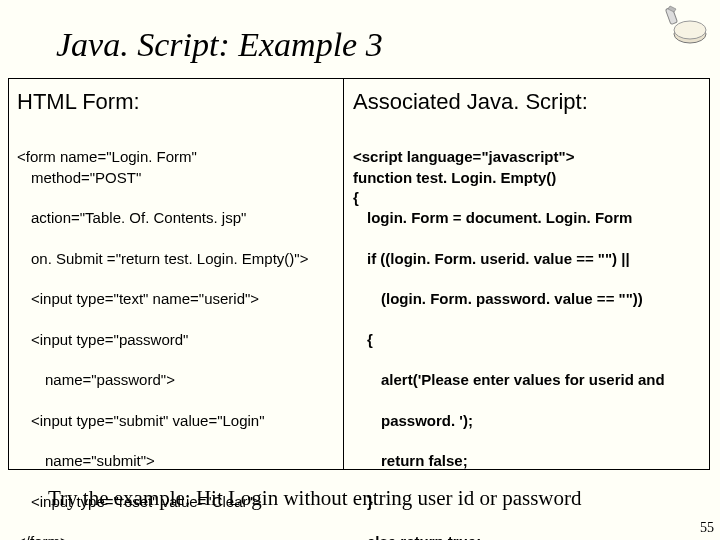 This screenshot has width=720, height=540. I want to click on code-line: if ((login. Form. userid. value == "") |…, so click(528, 259).